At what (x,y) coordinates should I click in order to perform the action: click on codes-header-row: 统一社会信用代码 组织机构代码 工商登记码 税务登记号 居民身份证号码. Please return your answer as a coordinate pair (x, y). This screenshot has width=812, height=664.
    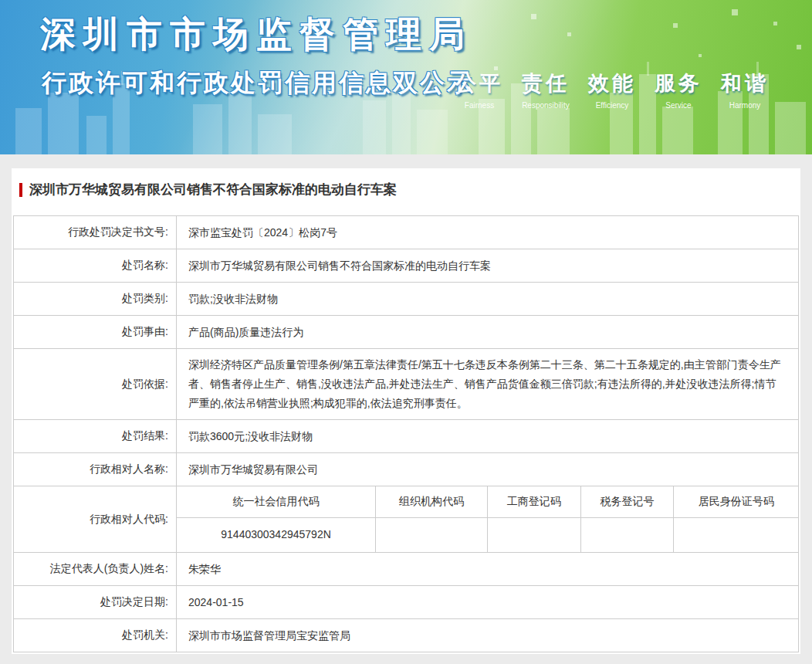
    Looking at the image, I should click on (488, 502).